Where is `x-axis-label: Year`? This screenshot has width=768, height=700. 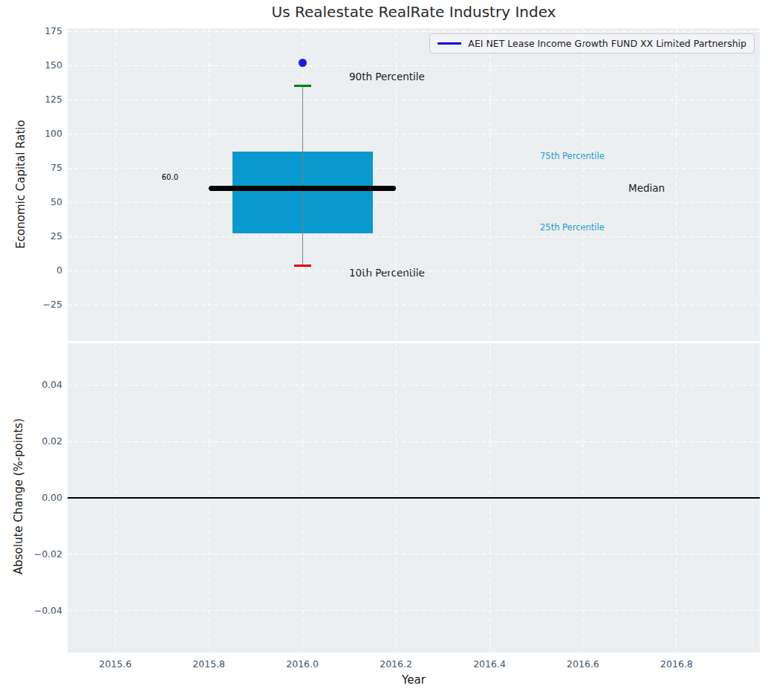 x-axis-label: Year is located at coordinates (414, 680).